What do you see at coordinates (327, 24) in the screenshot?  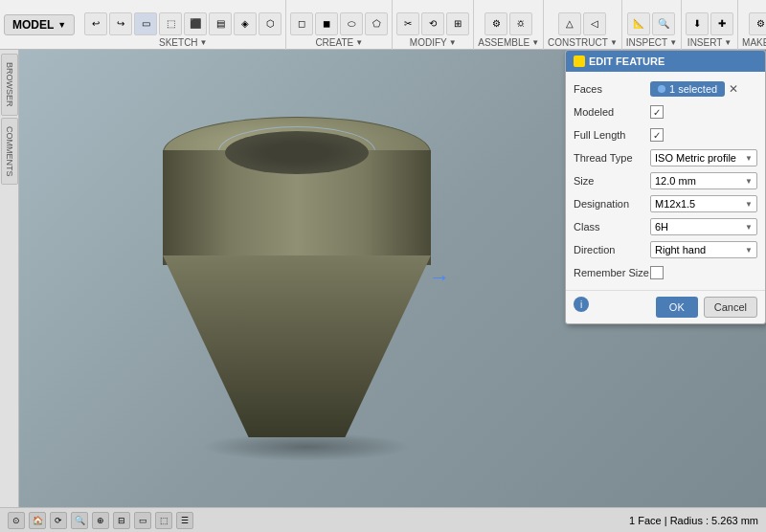 I see `create2-icon: ◼` at bounding box center [327, 24].